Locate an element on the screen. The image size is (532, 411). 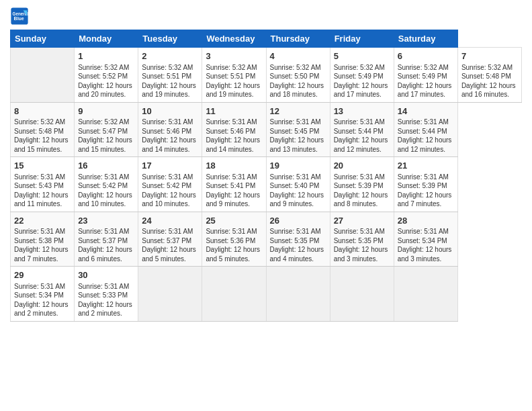
day-cell: 5Sunrise: 5:32 AMSunset: 5:49 PMDaylight… is located at coordinates (361, 75).